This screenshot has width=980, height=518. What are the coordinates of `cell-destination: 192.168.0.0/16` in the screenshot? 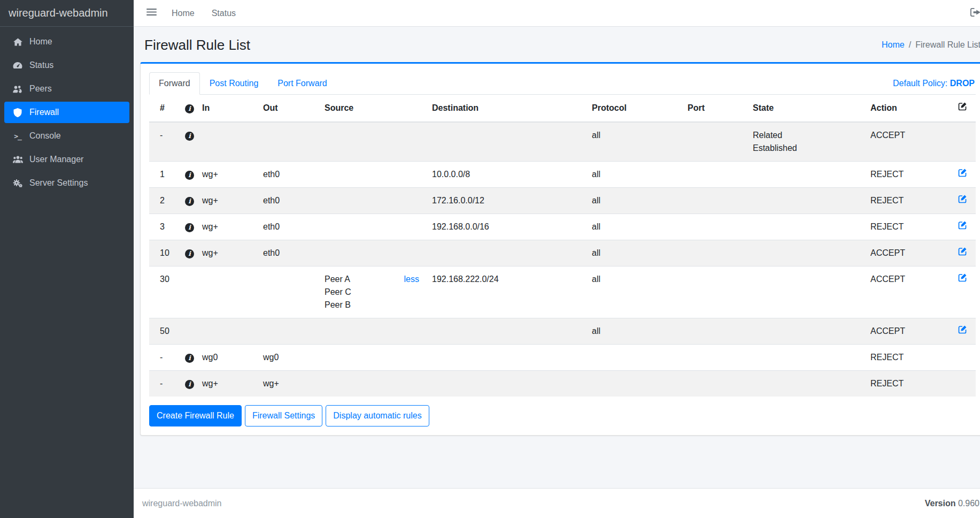 It's located at (506, 227).